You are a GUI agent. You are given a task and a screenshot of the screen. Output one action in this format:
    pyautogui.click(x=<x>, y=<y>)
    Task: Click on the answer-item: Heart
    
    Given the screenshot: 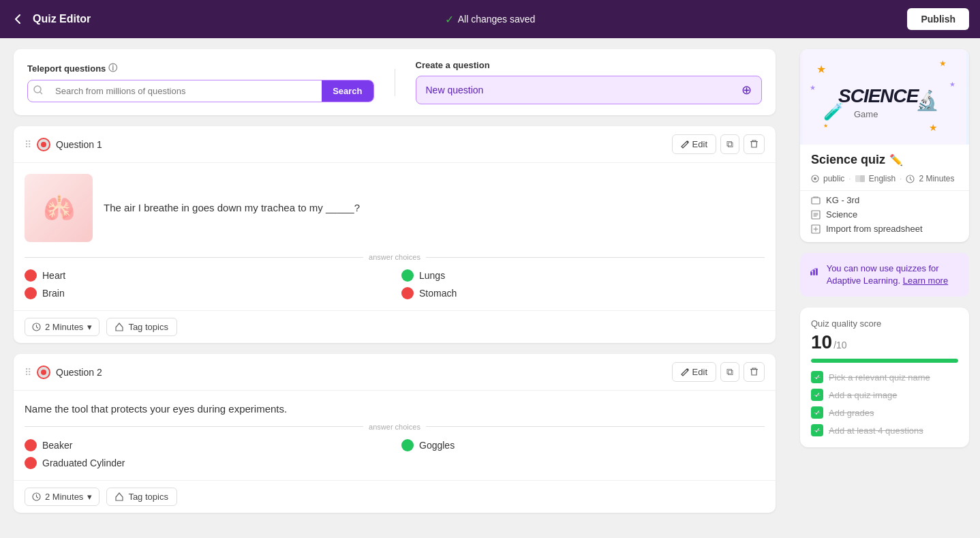 What is the action you would take?
    pyautogui.click(x=206, y=275)
    